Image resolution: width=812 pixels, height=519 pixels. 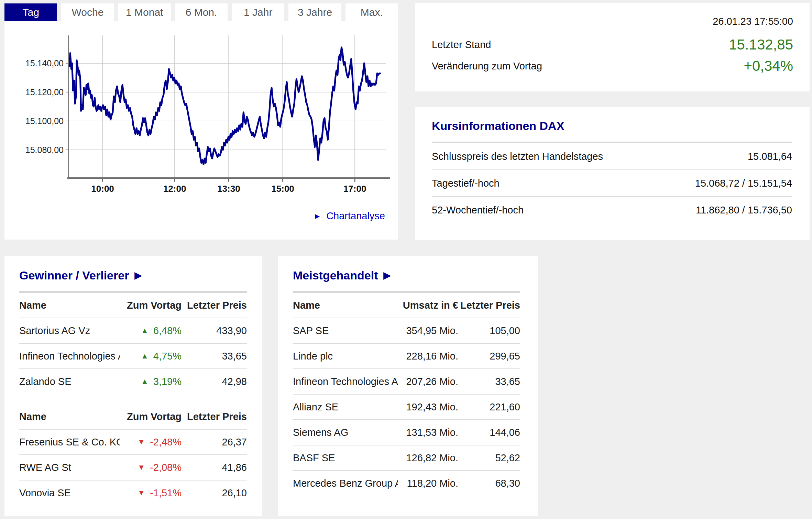 What do you see at coordinates (69, 493) in the screenshot?
I see `stock-name: Vonovia SE` at bounding box center [69, 493].